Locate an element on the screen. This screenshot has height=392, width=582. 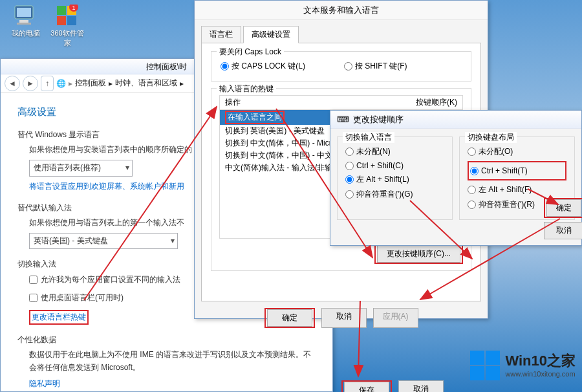
radio-unassigned-n: 未分配(N) is located at coordinates (394, 151).